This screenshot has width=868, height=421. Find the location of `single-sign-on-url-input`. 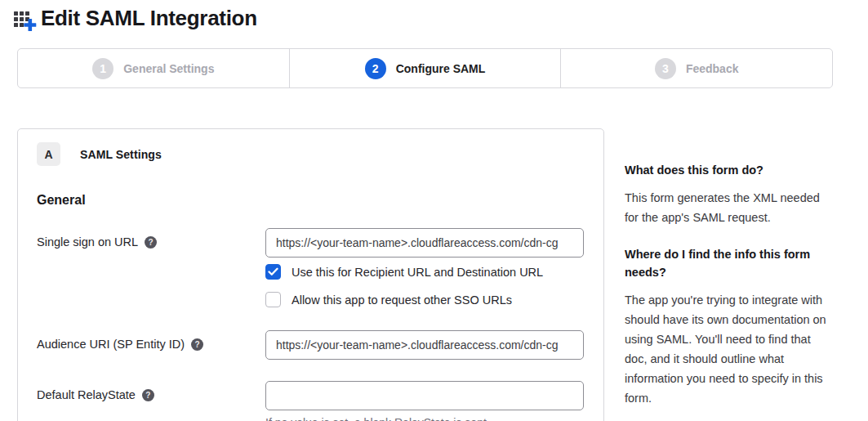

single-sign-on-url-input is located at coordinates (425, 243).